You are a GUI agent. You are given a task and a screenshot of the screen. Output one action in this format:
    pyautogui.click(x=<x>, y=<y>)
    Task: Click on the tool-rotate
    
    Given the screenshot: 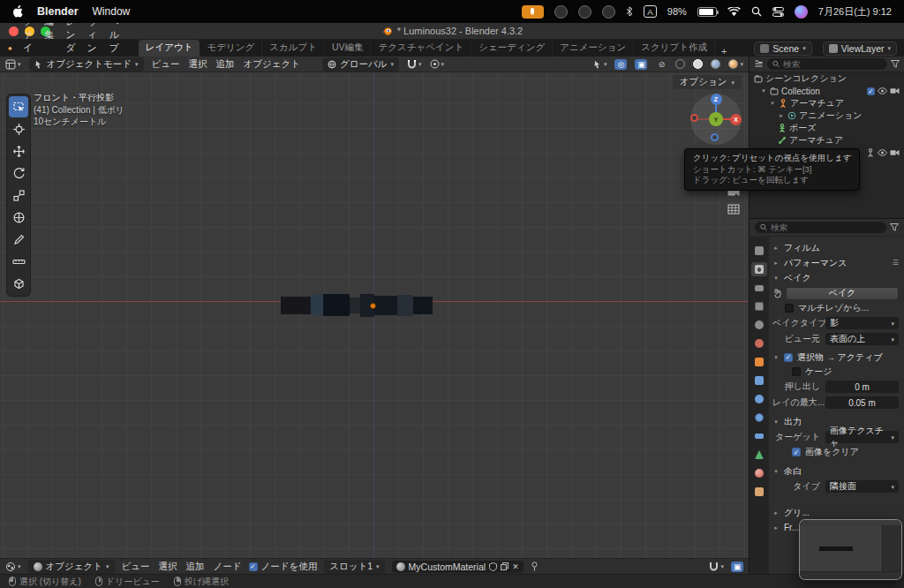 What is the action you would take?
    pyautogui.click(x=19, y=173)
    